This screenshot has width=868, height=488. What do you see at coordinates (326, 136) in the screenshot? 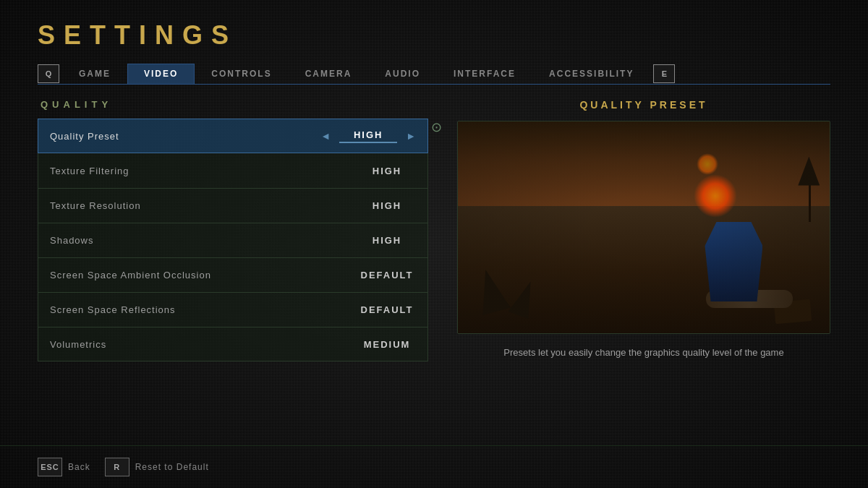
I see `arrow-left-quality-preset: ◄` at bounding box center [326, 136].